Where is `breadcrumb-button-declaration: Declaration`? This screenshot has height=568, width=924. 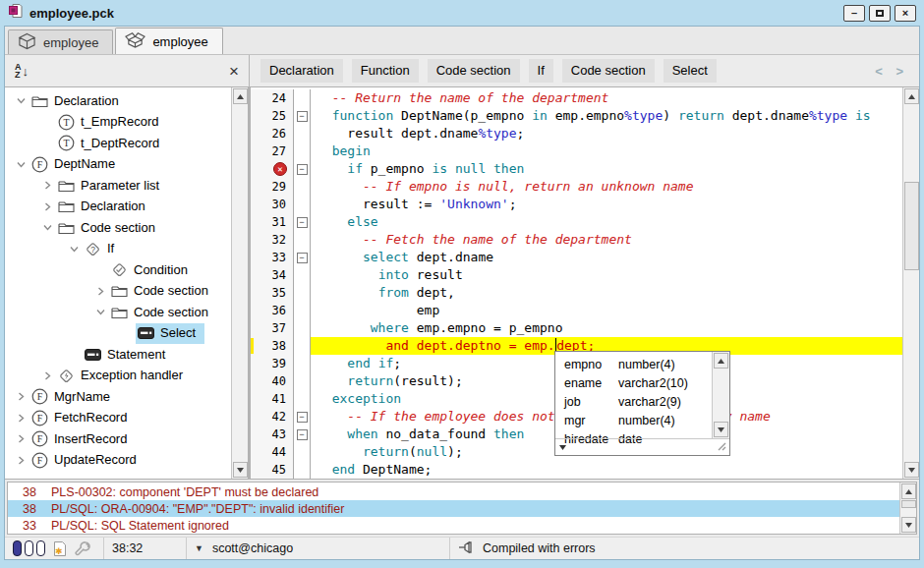
breadcrumb-button-declaration: Declaration is located at coordinates (302, 71).